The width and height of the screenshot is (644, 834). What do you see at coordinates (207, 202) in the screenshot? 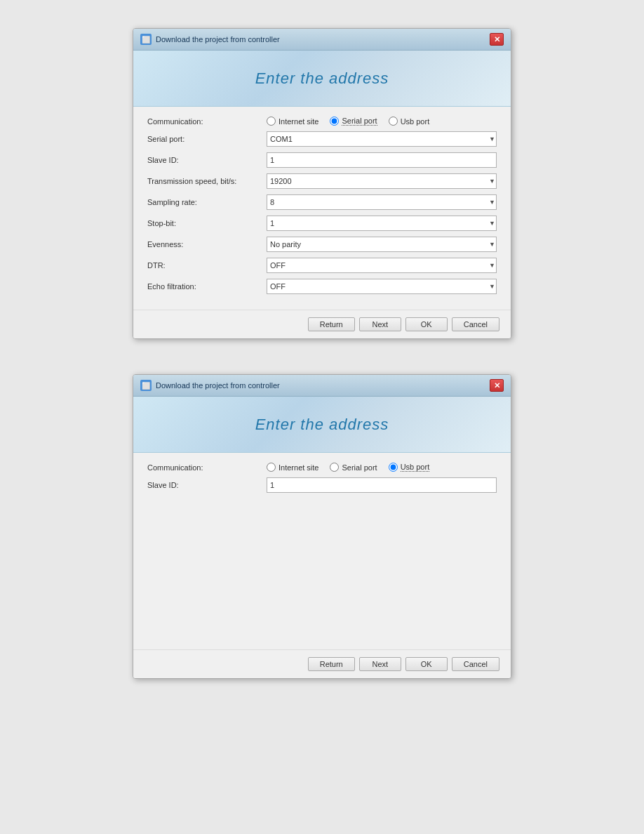
I see `sampling-label: Sampling rate:` at bounding box center [207, 202].